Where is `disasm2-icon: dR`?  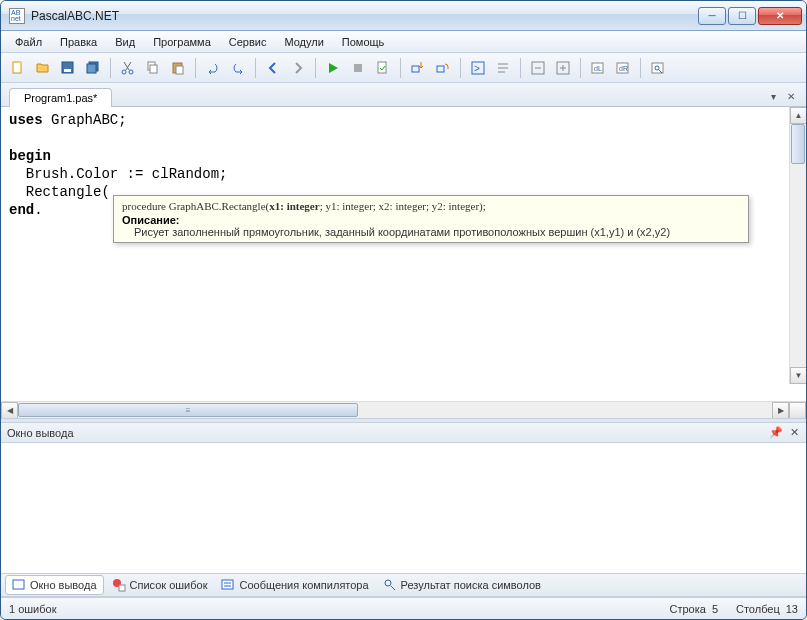 disasm2-icon: dR is located at coordinates (623, 68).